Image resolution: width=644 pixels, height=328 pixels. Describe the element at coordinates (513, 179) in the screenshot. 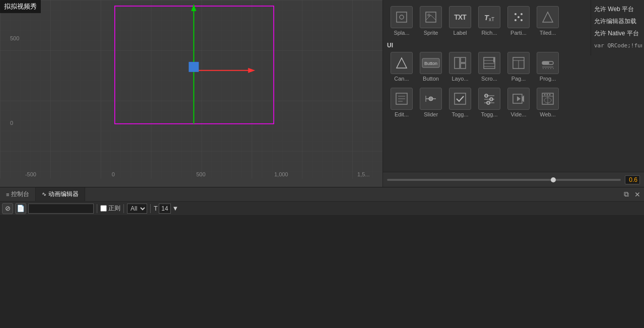

I see `slider-bar: 0.6` at that location.